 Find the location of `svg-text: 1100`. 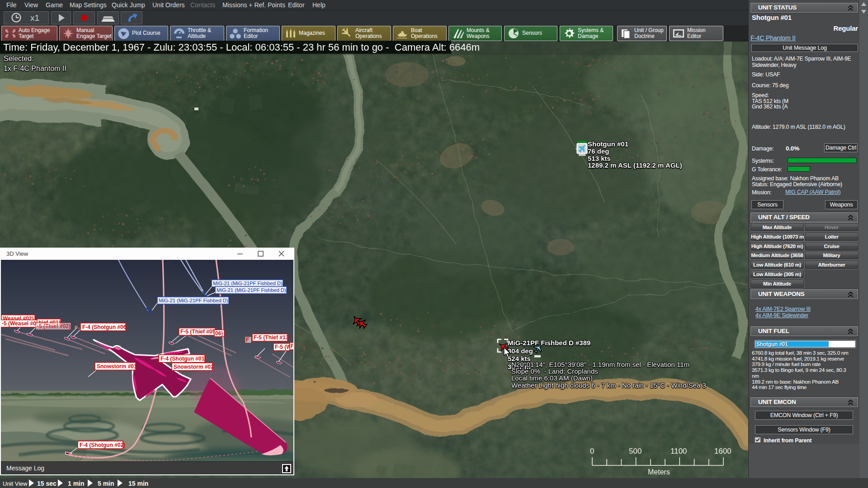

svg-text: 1100 is located at coordinates (679, 451).